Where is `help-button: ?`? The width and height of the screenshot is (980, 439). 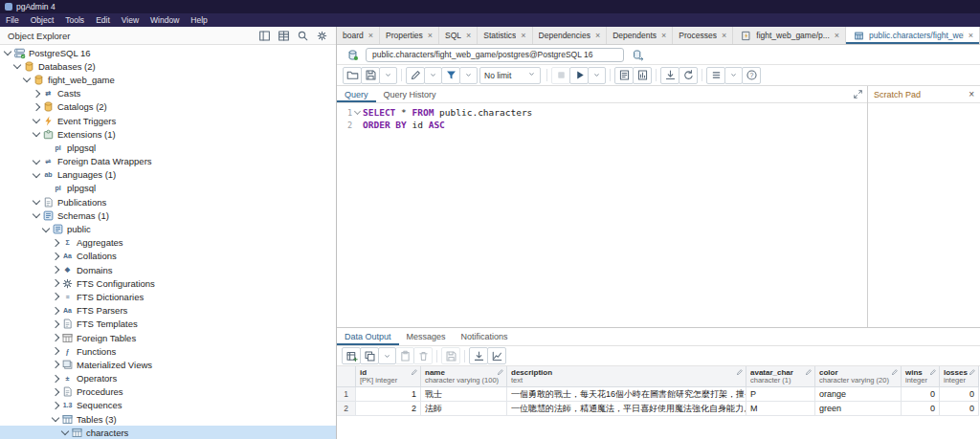
help-button: ? is located at coordinates (751, 76).